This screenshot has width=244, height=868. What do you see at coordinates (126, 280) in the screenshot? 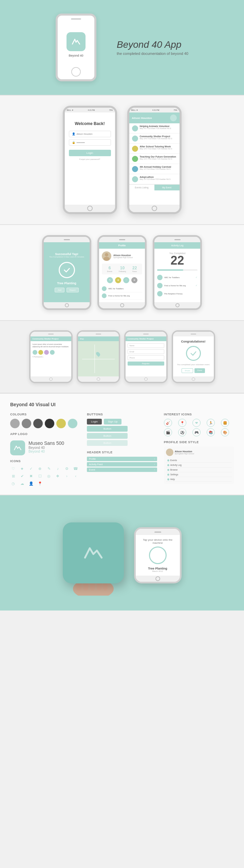
I see `profile-icon-3: ♡` at bounding box center [126, 280].